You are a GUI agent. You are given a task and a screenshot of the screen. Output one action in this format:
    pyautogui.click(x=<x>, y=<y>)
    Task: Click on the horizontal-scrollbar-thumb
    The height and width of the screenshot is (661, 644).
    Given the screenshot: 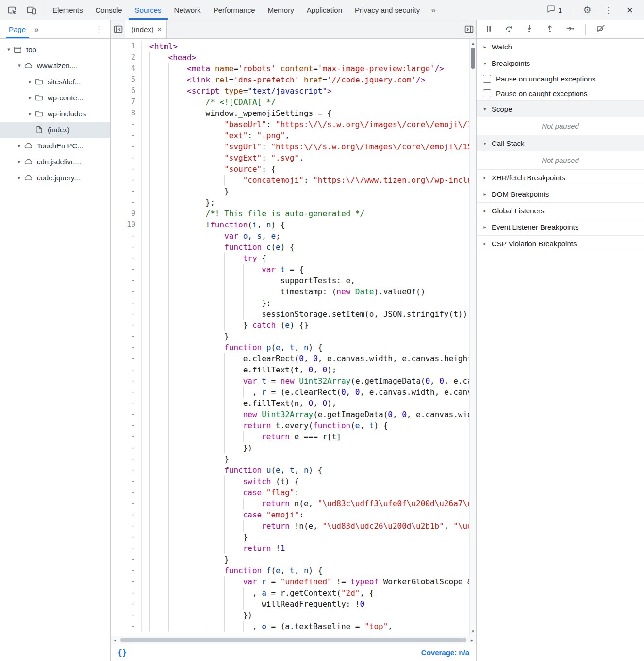 What is the action you would take?
    pyautogui.click(x=293, y=640)
    